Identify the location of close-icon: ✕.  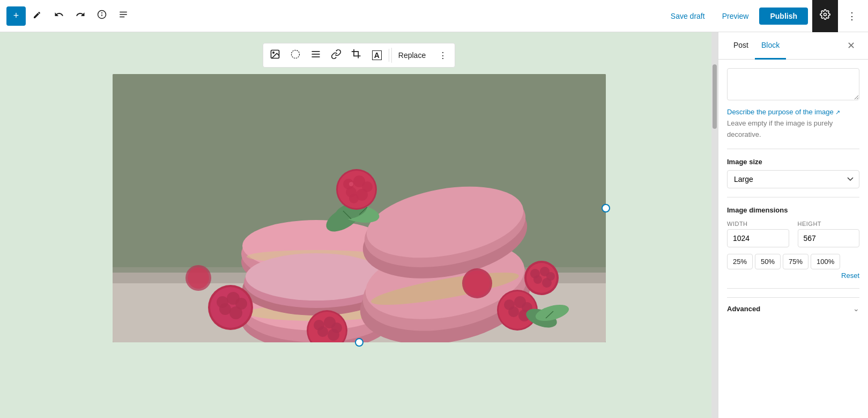
(851, 46).